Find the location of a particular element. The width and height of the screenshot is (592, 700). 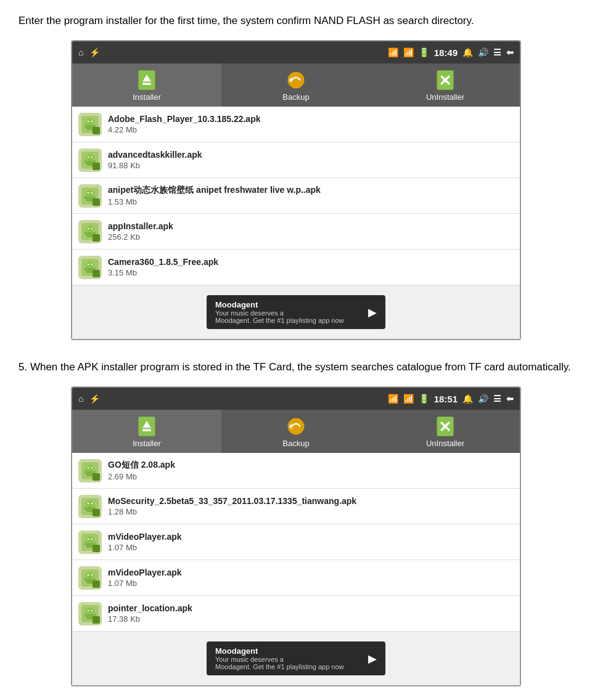

file-item-info: Camera360_1.8.5_Free.apk 3.15 Mb is located at coordinates (311, 267).